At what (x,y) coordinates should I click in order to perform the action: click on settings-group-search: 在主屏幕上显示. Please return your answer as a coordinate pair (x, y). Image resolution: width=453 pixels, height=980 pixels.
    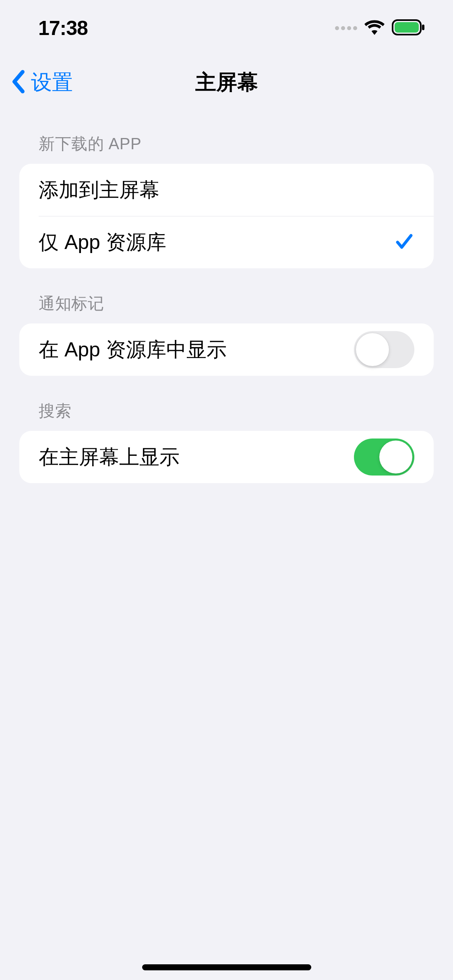
    Looking at the image, I should click on (226, 457).